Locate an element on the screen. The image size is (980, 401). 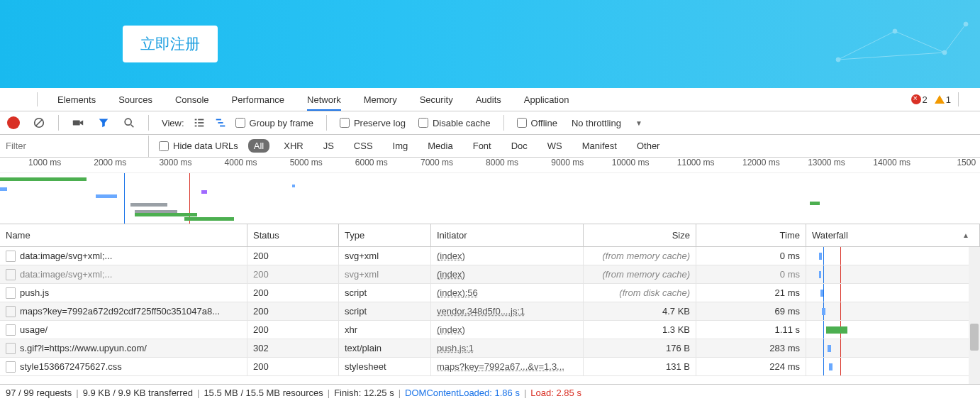
warnings-badge: 1 is located at coordinates (943, 99).